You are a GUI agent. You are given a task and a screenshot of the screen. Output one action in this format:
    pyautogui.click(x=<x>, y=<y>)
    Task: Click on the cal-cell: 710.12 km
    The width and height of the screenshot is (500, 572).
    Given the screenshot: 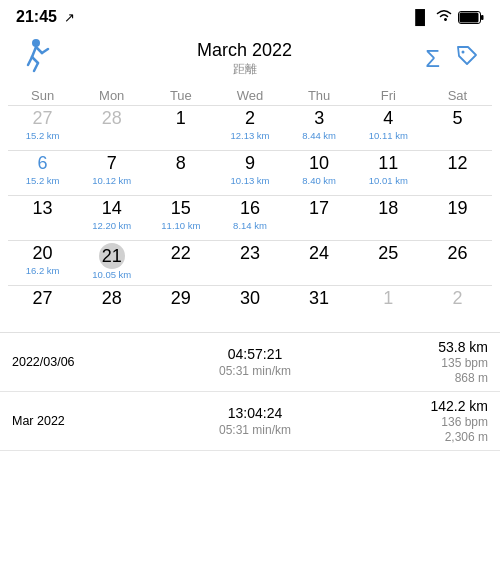 What is the action you would take?
    pyautogui.click(x=112, y=173)
    